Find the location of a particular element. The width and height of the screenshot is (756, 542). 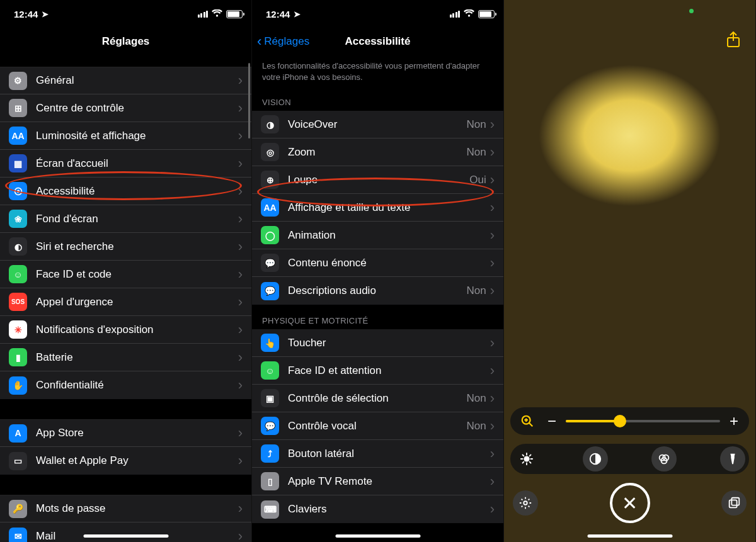

settings-row: ▣Contrôle de sélectionNon› is located at coordinates (378, 398).